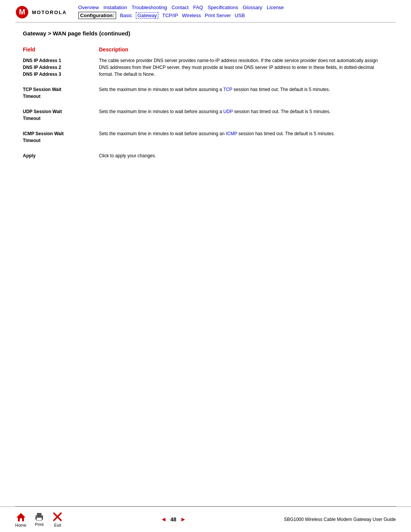 This screenshot has height=532, width=411. Describe the element at coordinates (164, 519) in the screenshot. I see `prev-page-button: ◄` at that location.